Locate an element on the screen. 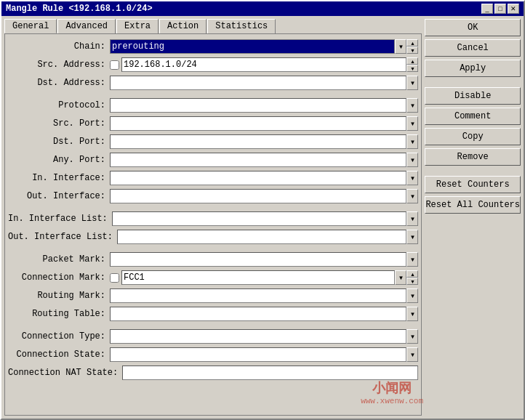 Image resolution: width=525 pixels, height=420 pixels. routing-table-row: Routing Table: ▼ is located at coordinates (213, 314).